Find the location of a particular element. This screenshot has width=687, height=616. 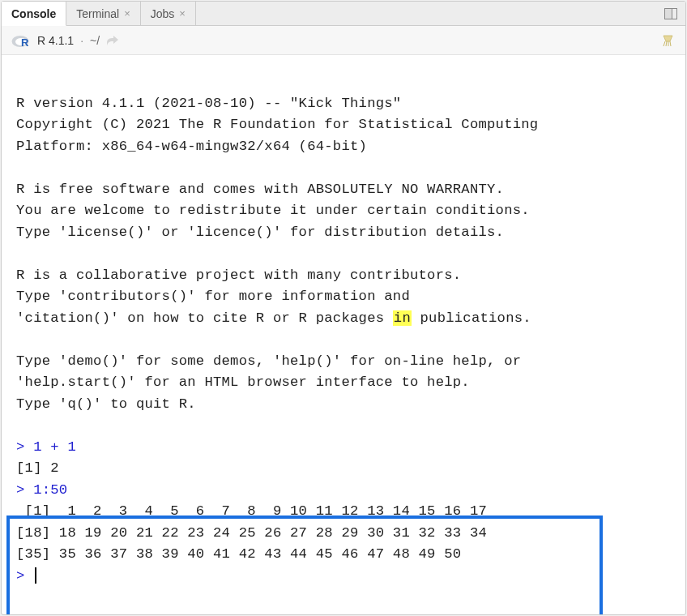

r-input-line: > 1:50 is located at coordinates (42, 490).